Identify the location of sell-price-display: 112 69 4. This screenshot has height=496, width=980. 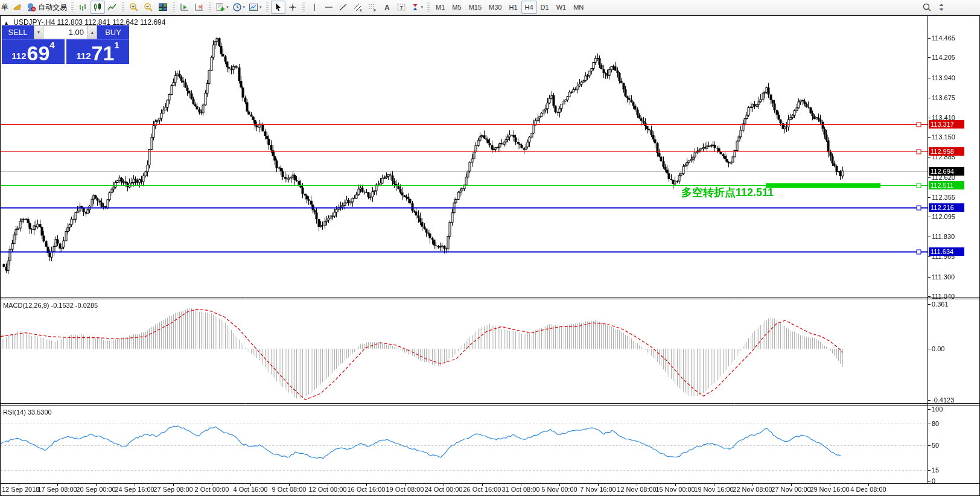
(33, 52).